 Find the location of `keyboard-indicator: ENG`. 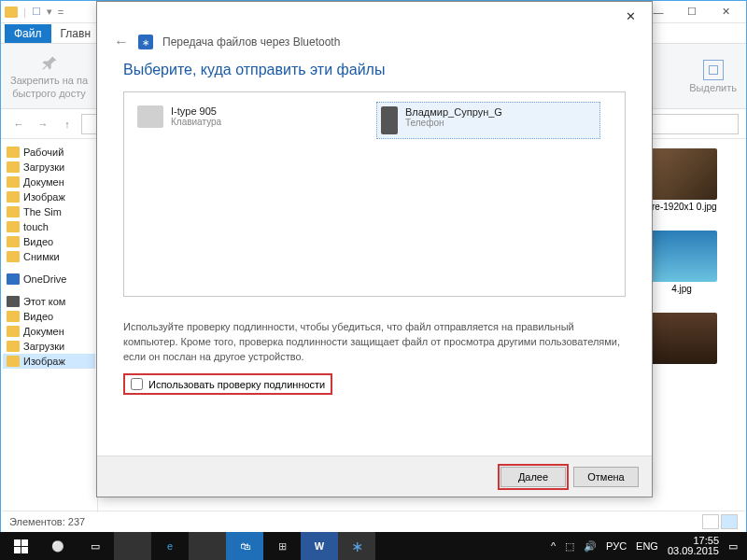

keyboard-indicator: ENG is located at coordinates (647, 546).